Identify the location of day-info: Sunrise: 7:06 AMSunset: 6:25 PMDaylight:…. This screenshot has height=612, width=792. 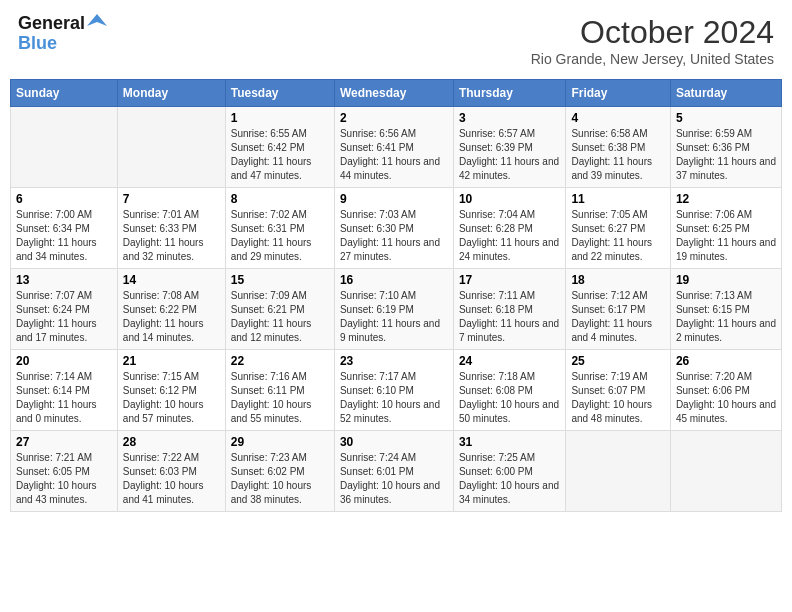
(726, 236).